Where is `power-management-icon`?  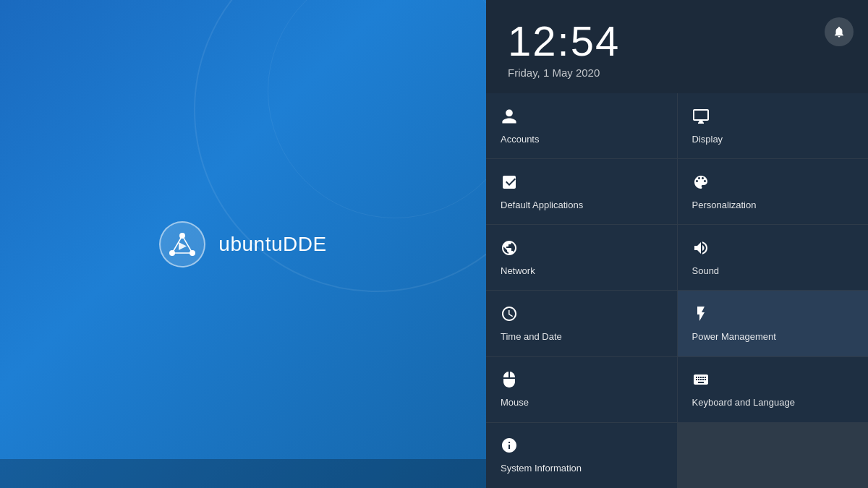 power-management-icon is located at coordinates (701, 315).